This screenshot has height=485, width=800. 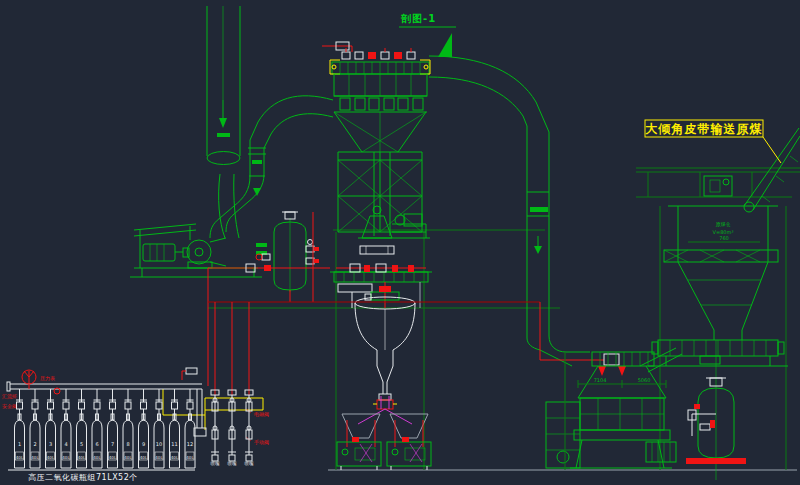 I want to click on bin-text-1: 原煤仓, so click(x=724, y=224).